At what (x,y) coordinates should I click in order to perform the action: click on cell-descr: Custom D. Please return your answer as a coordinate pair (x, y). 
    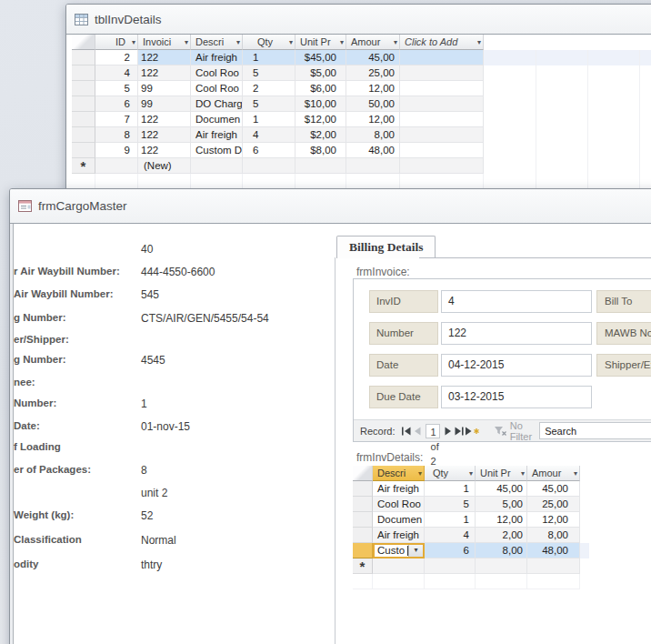
    Looking at the image, I should click on (216, 151).